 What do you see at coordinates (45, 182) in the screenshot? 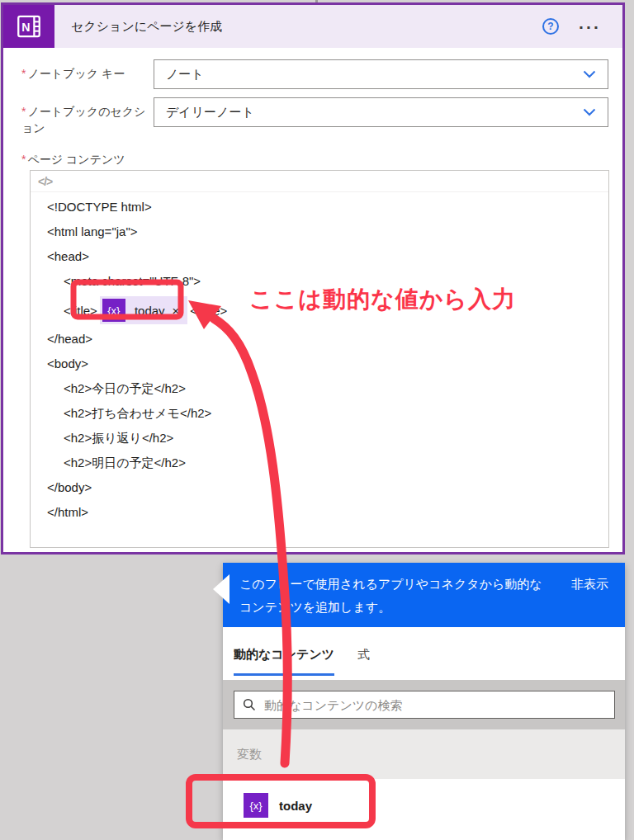
I see `code-view-icon: </>` at bounding box center [45, 182].